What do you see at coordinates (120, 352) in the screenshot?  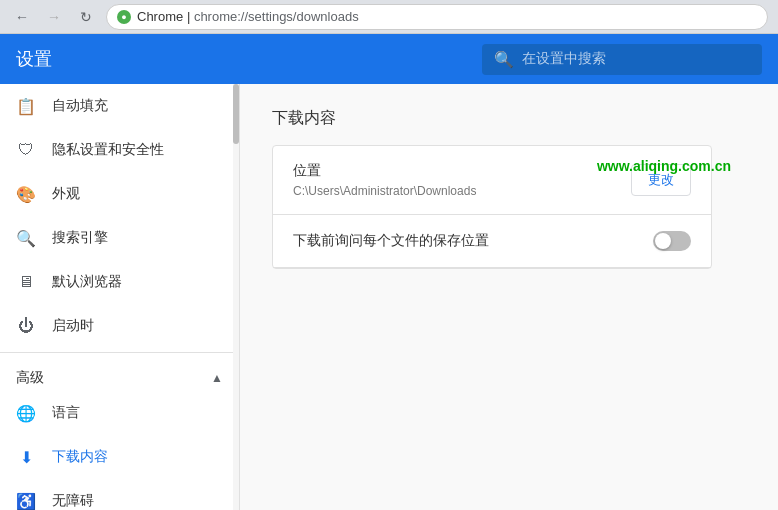 I see `sidebar-divider` at bounding box center [120, 352].